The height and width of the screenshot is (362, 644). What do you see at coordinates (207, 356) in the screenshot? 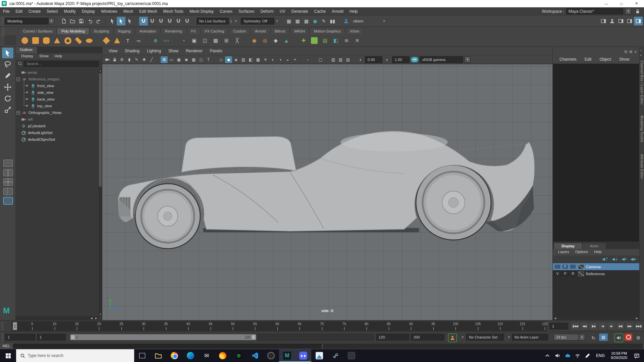
I see `taskbar-mail: ✉` at bounding box center [207, 356].